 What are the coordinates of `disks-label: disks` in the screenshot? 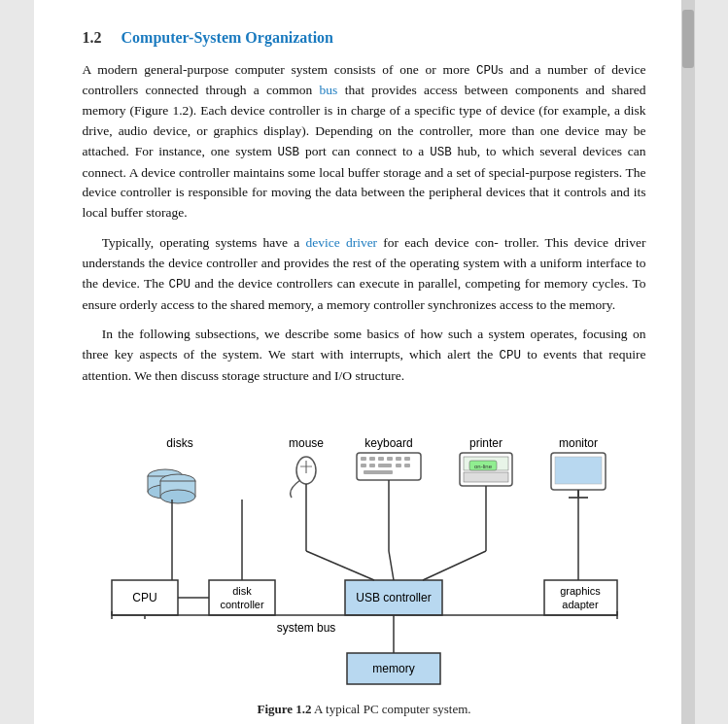 It's located at (179, 443).